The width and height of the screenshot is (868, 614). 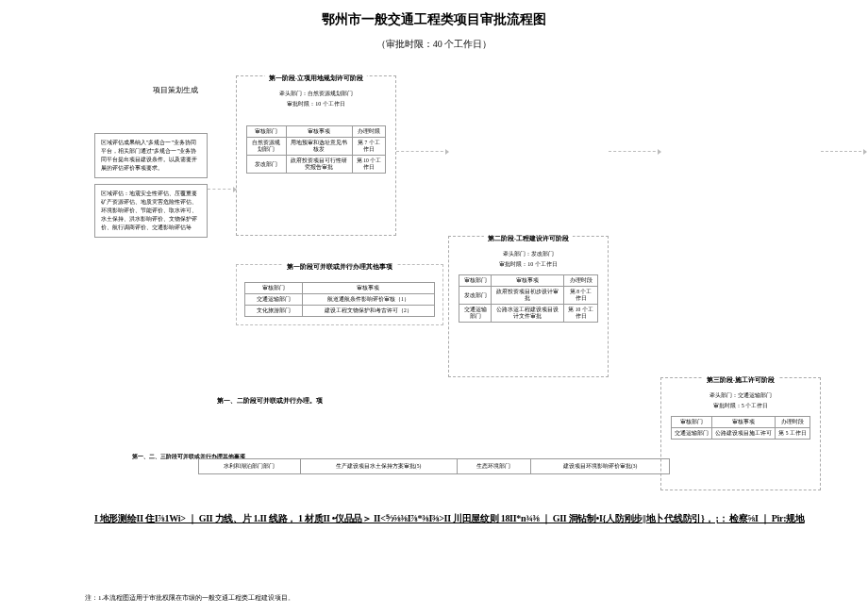 I want to click on page-subtitle: （审批时限：40 个工作日）, so click(x=434, y=44).